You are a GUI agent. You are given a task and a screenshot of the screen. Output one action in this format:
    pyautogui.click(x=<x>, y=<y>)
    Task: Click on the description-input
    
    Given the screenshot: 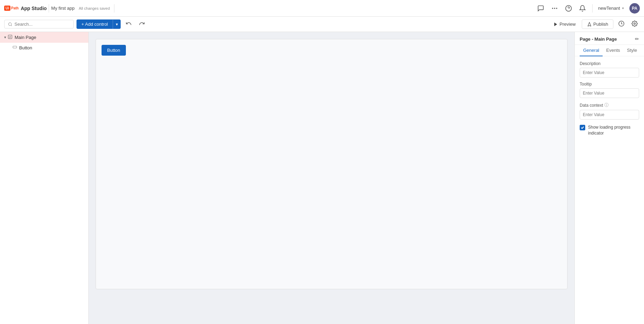 What is the action you would take?
    pyautogui.click(x=609, y=73)
    